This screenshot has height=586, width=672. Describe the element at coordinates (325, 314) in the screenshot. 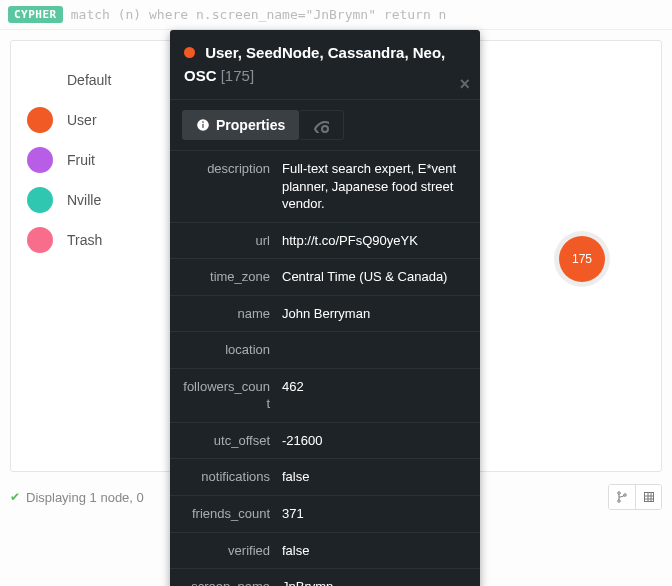

I see `property-row: name John Berryman` at that location.